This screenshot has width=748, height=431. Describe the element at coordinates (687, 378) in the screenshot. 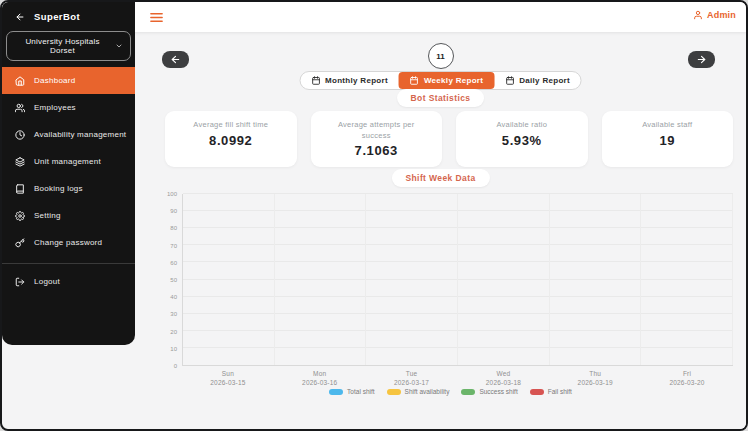

I see `x-tick-label: Fri2026-03-20` at that location.